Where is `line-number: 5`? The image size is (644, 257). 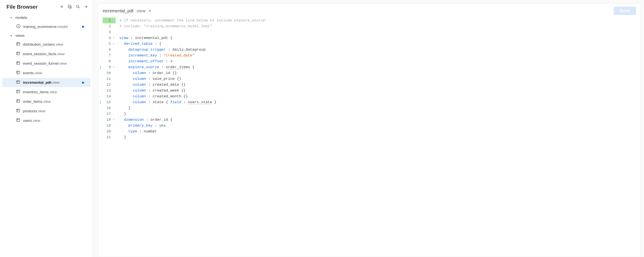
line-number: 5 is located at coordinates (108, 44).